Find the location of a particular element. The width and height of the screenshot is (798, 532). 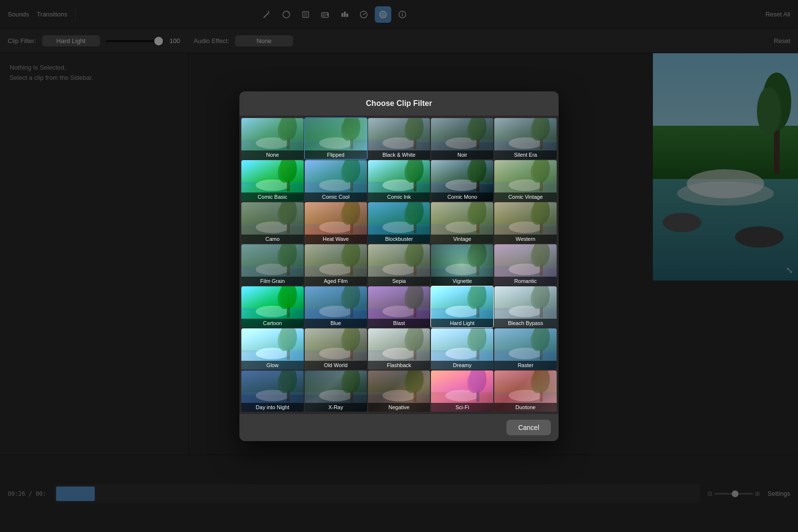

filter-name-agedfilm: Aged Film is located at coordinates (336, 281).